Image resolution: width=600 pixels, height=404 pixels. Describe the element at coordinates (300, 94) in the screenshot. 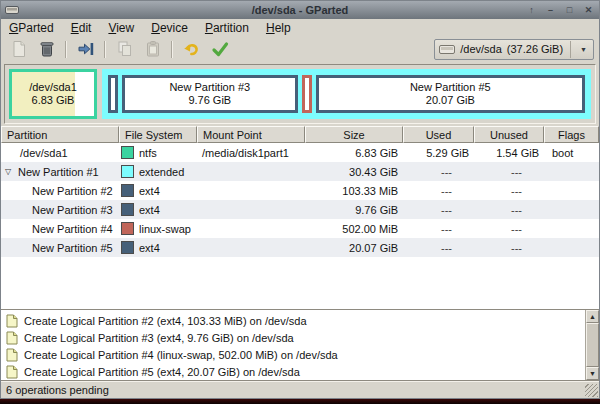

I see `partition-visual-bar: /dev/sda1 6.83 GiB New Partition #3 9.76…` at that location.